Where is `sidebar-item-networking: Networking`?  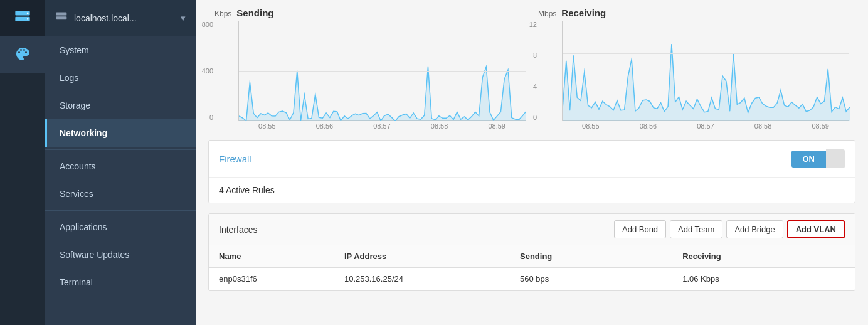
sidebar-item-networking: Networking is located at coordinates (120, 133).